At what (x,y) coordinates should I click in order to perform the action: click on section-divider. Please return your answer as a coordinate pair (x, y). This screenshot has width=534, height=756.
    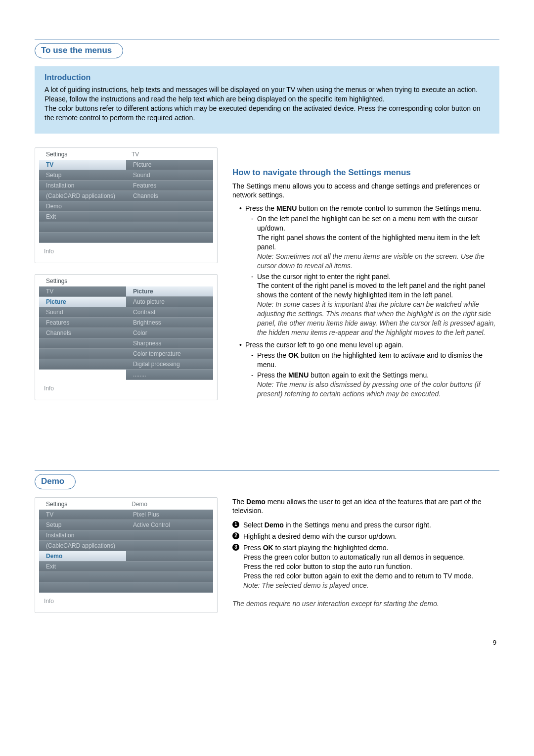
    Looking at the image, I should click on (267, 40).